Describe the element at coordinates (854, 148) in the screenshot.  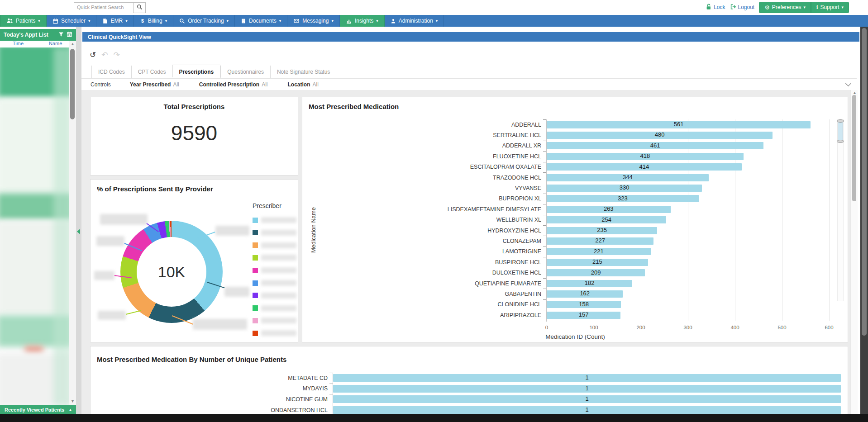
I see `dashboard-scroll-thumb` at that location.